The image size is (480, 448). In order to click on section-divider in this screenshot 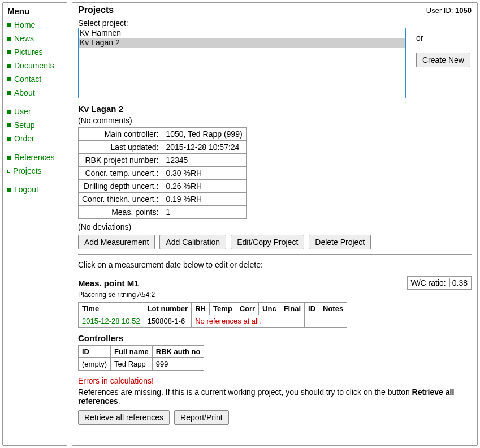, I will do `click(275, 255)`.